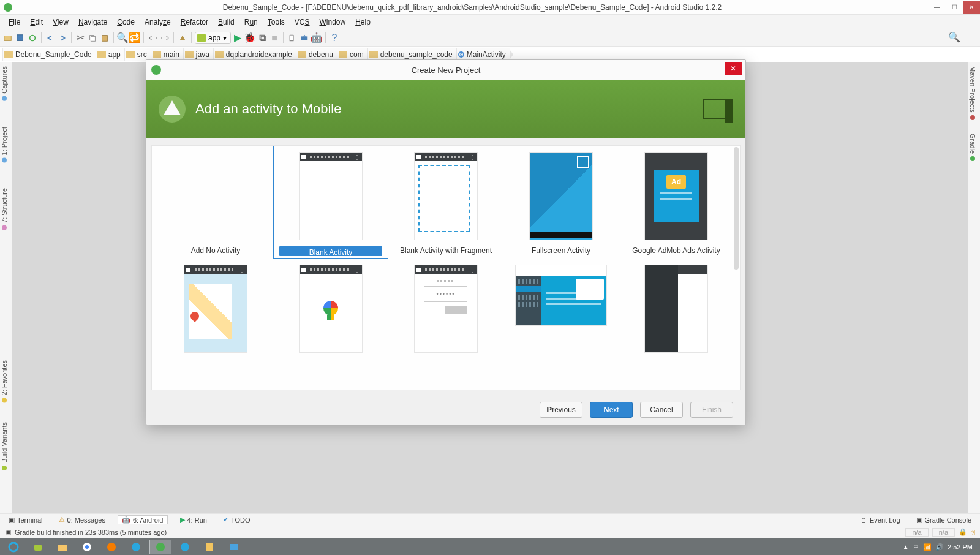 The image size is (980, 555). Describe the element at coordinates (331, 315) in the screenshot. I see `activity-tile-play-services: ⋮` at that location.